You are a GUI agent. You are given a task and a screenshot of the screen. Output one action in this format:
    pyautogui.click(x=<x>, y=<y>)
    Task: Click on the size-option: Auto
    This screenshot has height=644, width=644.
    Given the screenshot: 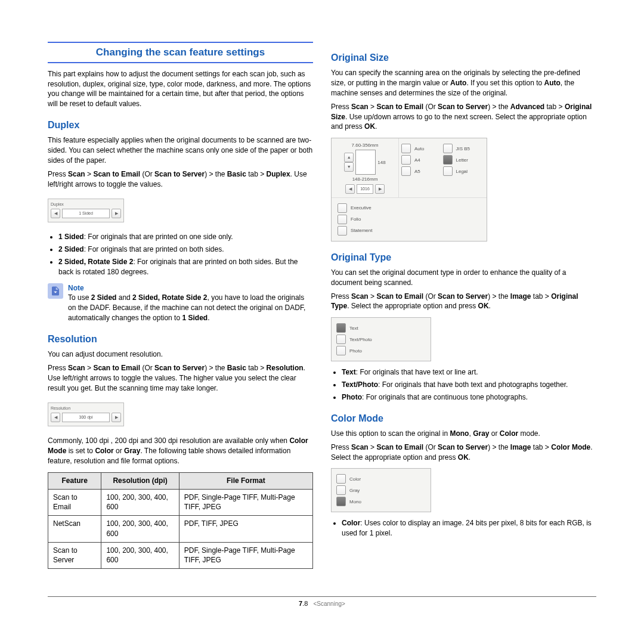 What is the action you would take?
    pyautogui.click(x=422, y=148)
    